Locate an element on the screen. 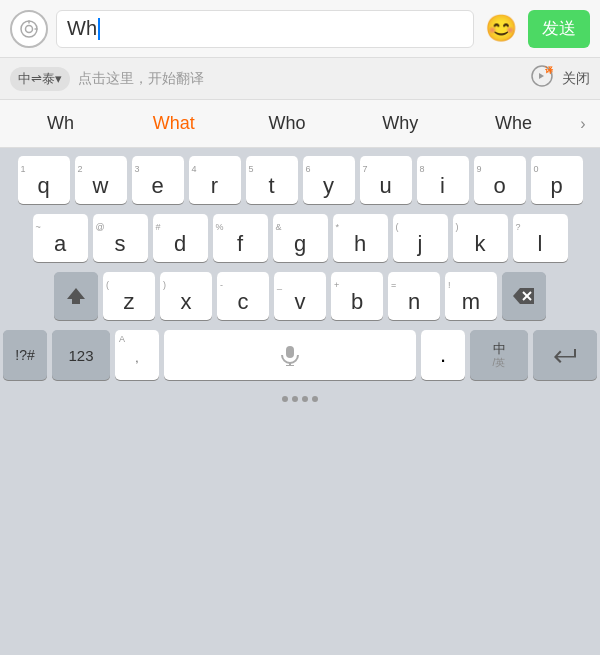 Image resolution: width=600 pixels, height=655 pixels. key-w: 2 w is located at coordinates (101, 180).